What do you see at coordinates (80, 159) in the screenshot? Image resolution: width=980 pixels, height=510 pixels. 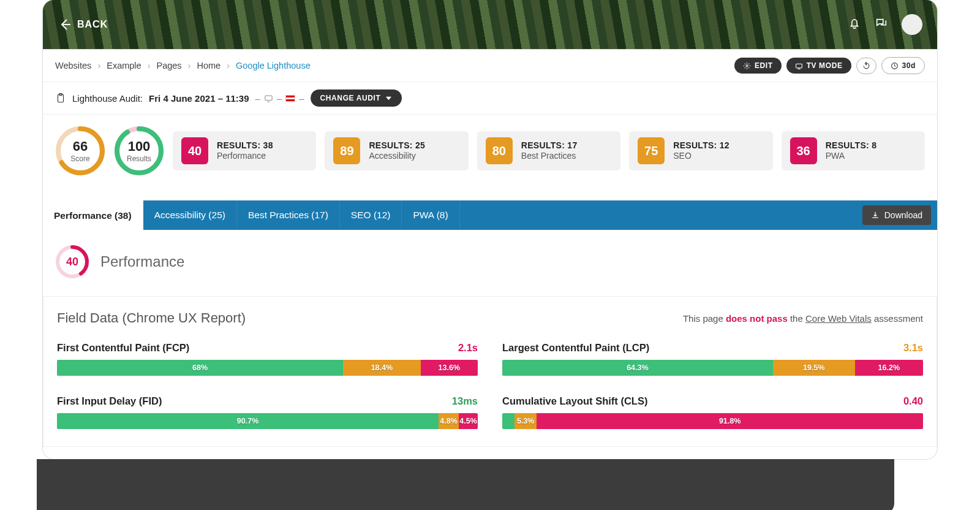 I see `score-label: Score` at bounding box center [80, 159].